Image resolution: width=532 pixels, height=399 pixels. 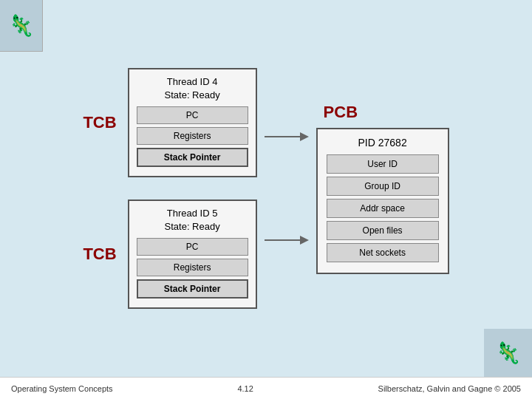 What do you see at coordinates (341, 112) in the screenshot?
I see `pcb-label: PCB` at bounding box center [341, 112].